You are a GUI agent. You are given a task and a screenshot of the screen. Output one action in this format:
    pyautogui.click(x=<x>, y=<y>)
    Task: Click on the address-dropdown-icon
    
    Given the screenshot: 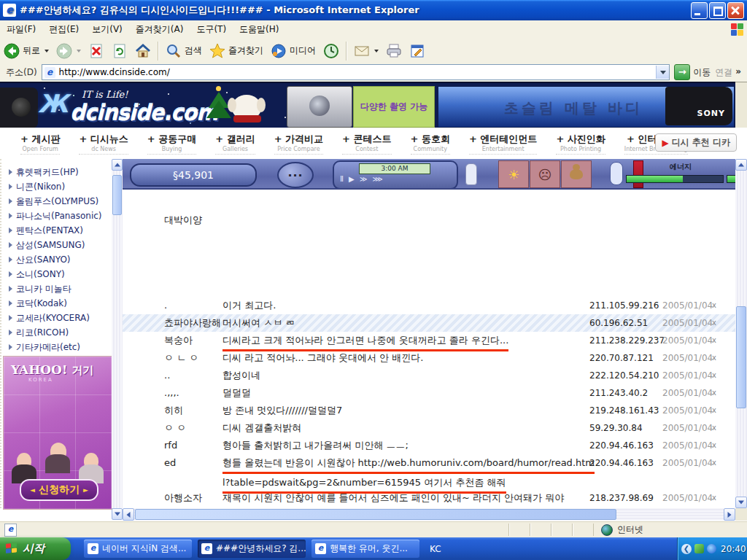 What is the action you would take?
    pyautogui.click(x=662, y=72)
    